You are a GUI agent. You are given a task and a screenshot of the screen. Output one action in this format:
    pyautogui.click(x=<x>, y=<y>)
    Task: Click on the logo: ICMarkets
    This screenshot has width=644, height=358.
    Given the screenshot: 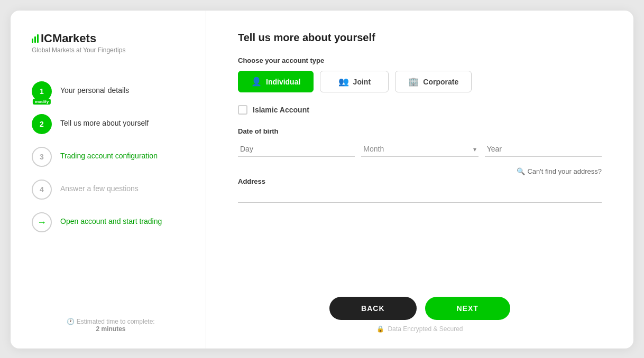 What is the action you would take?
    pyautogui.click(x=64, y=39)
    